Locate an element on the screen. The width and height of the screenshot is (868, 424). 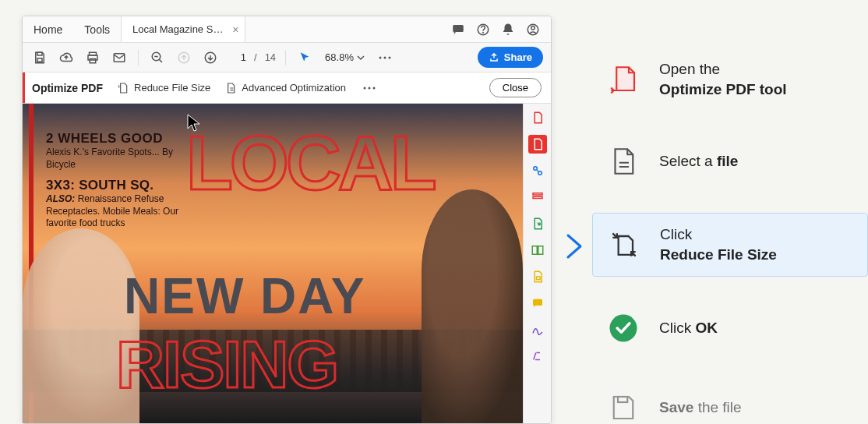
t: Save is located at coordinates (676, 407).